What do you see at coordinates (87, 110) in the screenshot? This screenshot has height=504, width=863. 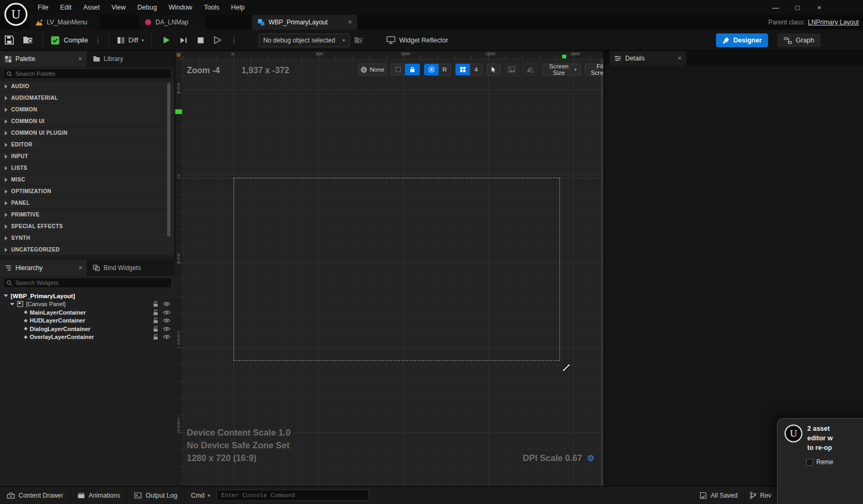 I see `palette-category: COMMON` at bounding box center [87, 110].